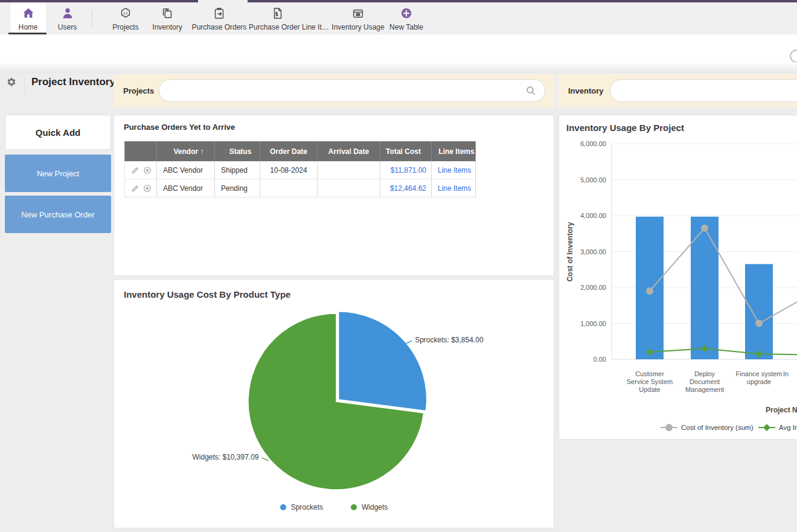 This screenshot has width=797, height=532. What do you see at coordinates (92, 19) in the screenshot?
I see `nav-divider` at bounding box center [92, 19].